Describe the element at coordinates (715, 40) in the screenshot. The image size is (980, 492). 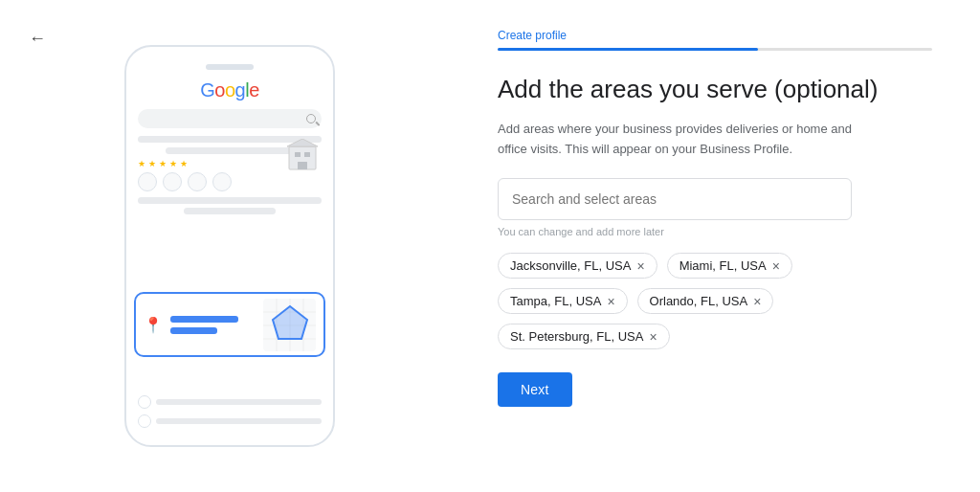
I see `step-bar: Create profile` at that location.